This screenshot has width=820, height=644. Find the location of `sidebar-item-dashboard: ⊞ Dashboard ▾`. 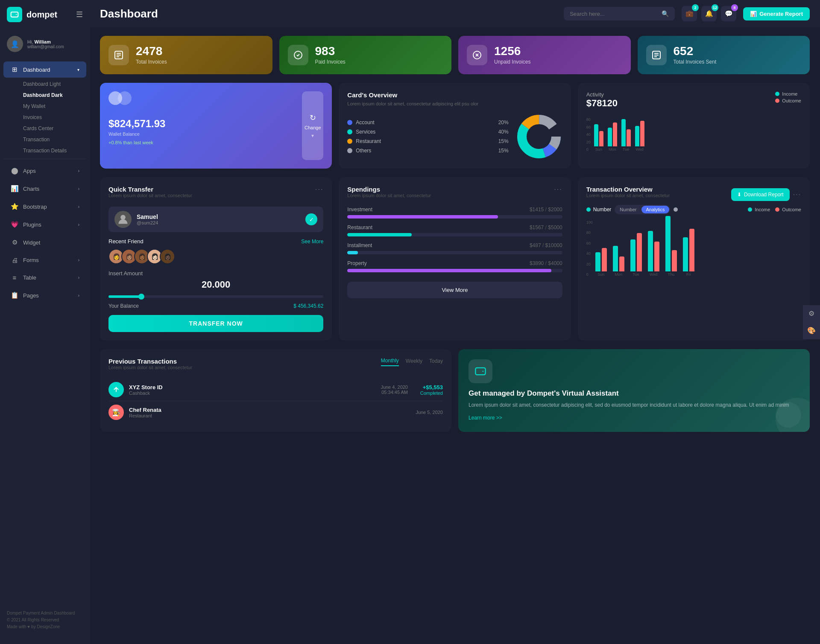

sidebar-item-dashboard: ⊞ Dashboard ▾ is located at coordinates (45, 70).